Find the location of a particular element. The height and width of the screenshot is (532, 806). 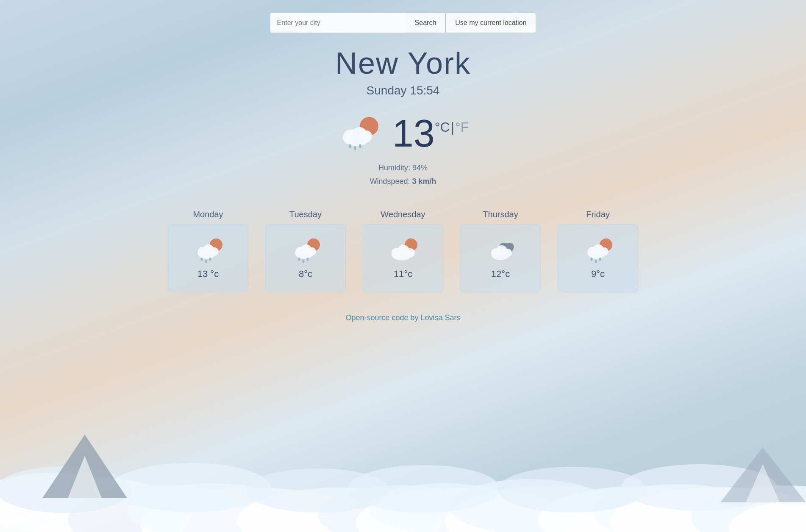

humidity-value: 94% is located at coordinates (420, 168).